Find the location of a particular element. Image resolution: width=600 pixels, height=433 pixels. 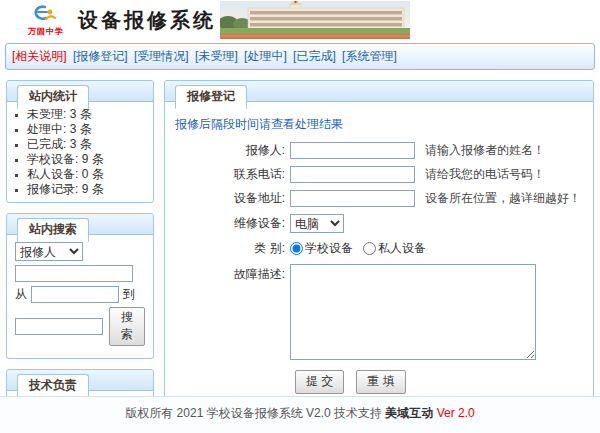

tech-panel-title: 技术负责 is located at coordinates (53, 386).